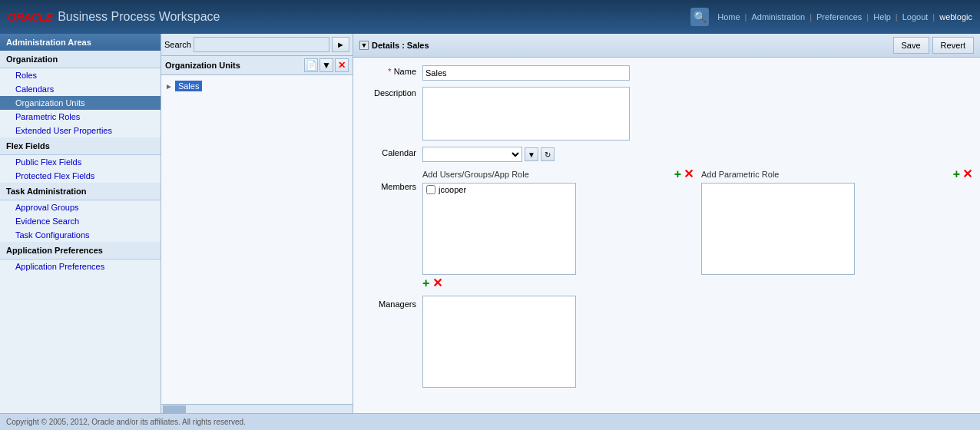 The width and height of the screenshot is (980, 430). What do you see at coordinates (189, 86) in the screenshot?
I see `tree-item-label: Sales` at bounding box center [189, 86].